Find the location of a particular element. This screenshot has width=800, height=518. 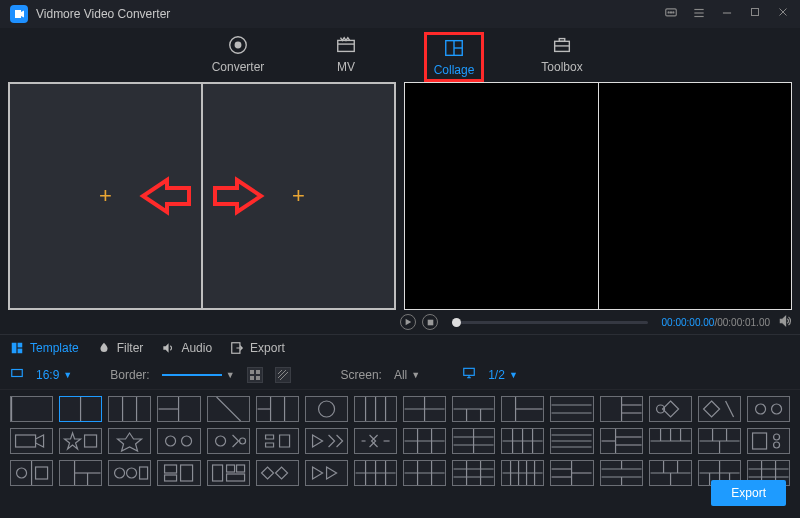

stop-button is located at coordinates (430, 322).